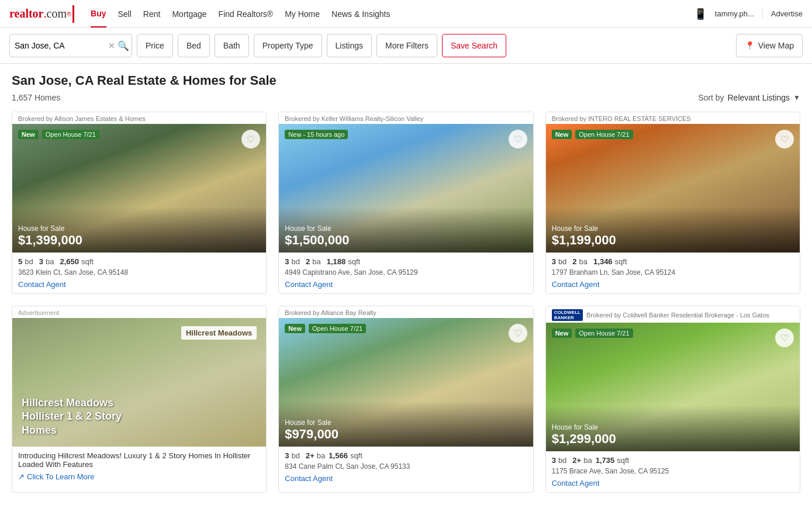 The height and width of the screenshot is (529, 812). I want to click on listing-card: Brokered by Alliance Bay Realty New Open…, so click(406, 399).